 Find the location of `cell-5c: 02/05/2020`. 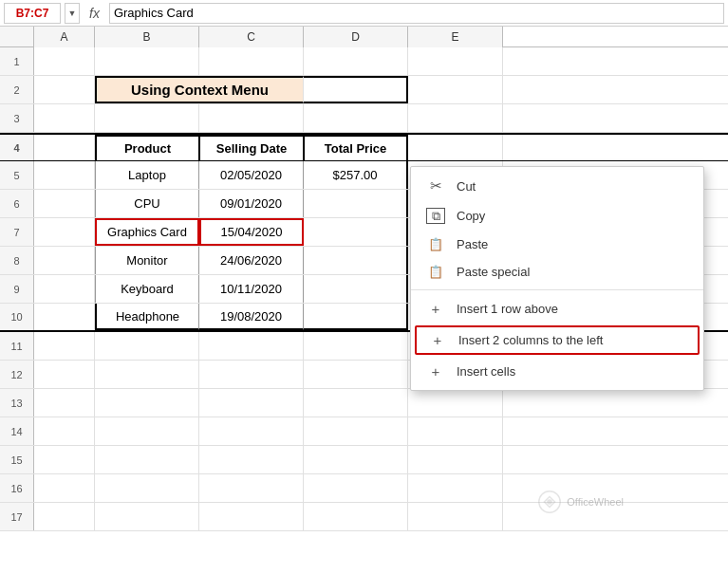

cell-5c: 02/05/2020 is located at coordinates (252, 175).